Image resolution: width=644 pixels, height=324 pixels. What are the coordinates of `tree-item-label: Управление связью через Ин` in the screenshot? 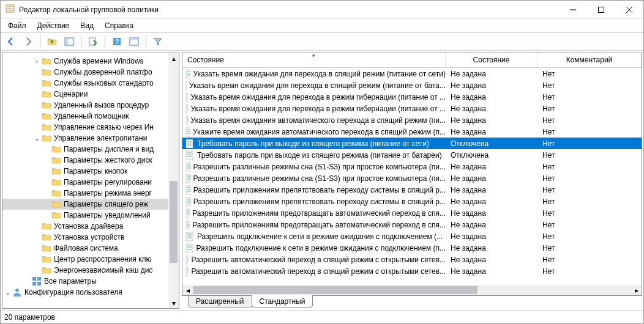 It's located at (104, 127).